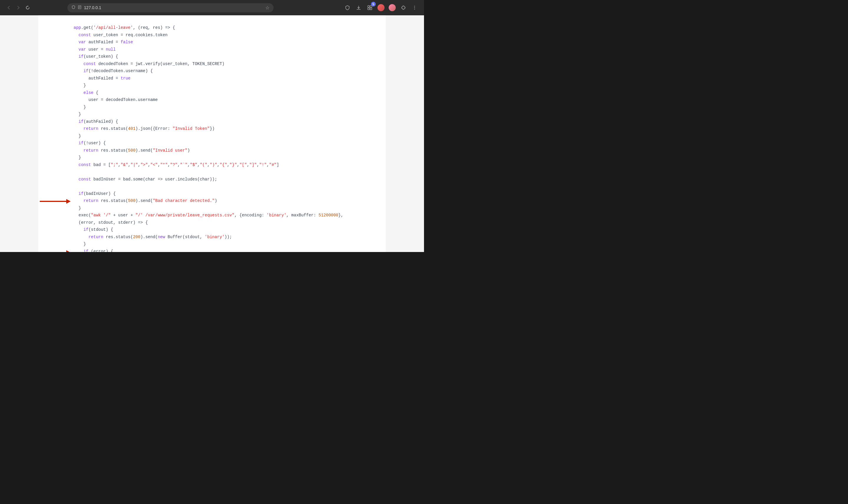 The width and height of the screenshot is (848, 504). Describe the element at coordinates (28, 7) in the screenshot. I see `refresh-button` at that location.